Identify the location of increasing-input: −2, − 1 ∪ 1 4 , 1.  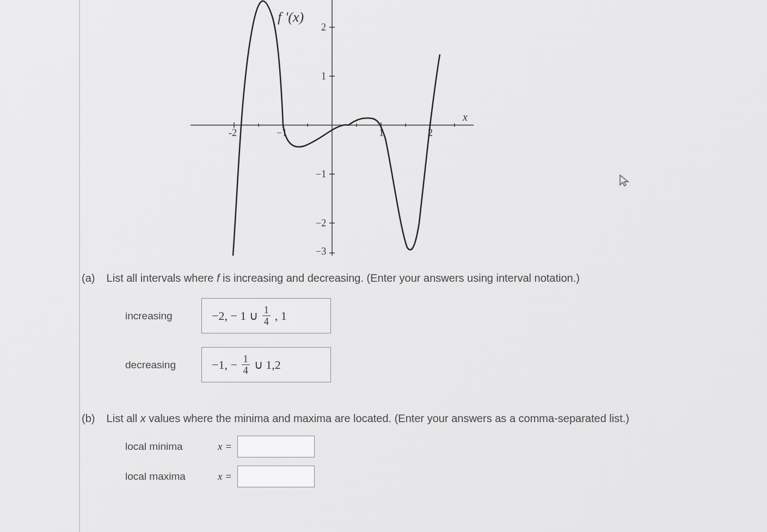
(266, 316).